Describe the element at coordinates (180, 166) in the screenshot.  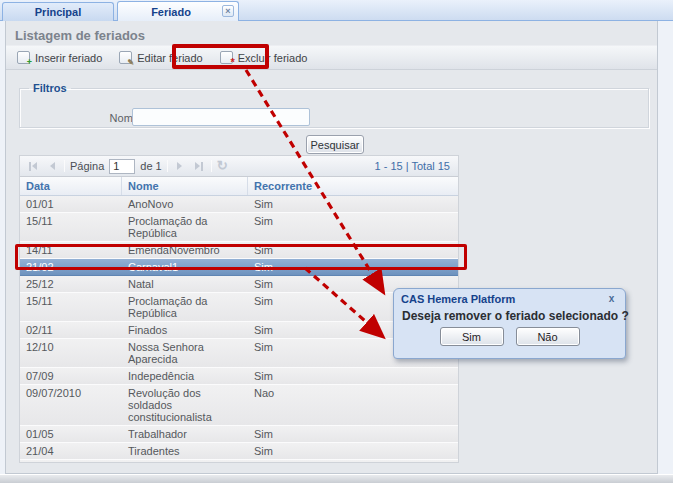
I see `next-page-button` at that location.